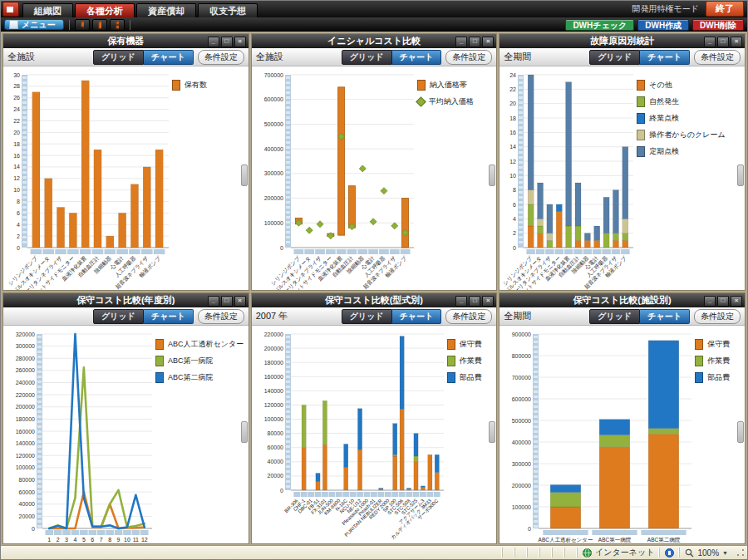 The width and height of the screenshot is (748, 560). What do you see at coordinates (49, 540) in the screenshot?
I see `svg-text: 1` at bounding box center [49, 540].